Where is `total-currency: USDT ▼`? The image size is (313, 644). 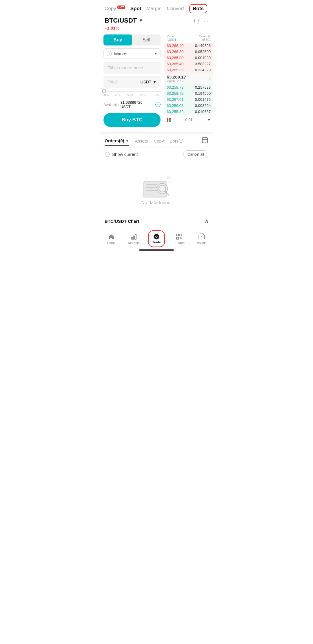
total-currency: USDT ▼ is located at coordinates (148, 82).